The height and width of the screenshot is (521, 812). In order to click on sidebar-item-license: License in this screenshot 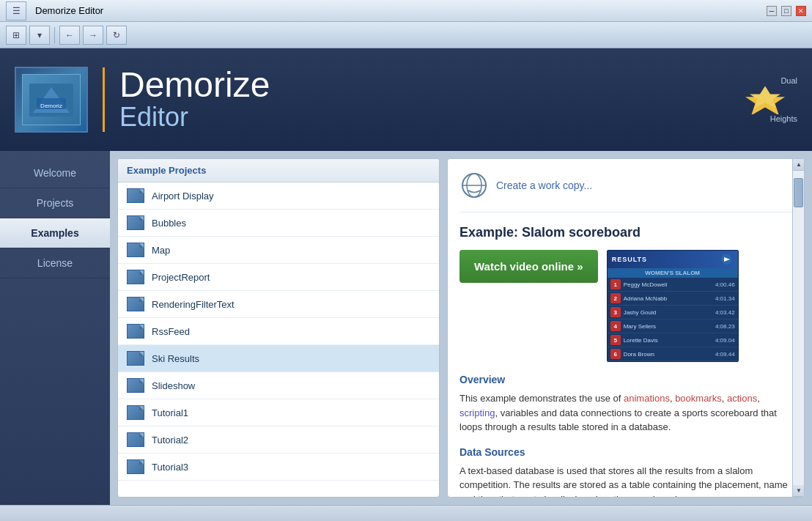, I will do `click(55, 264)`.